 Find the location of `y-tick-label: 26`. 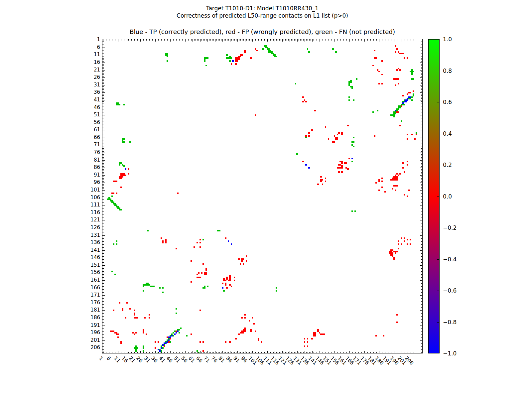

y-tick-label: 26 is located at coordinates (93, 77).